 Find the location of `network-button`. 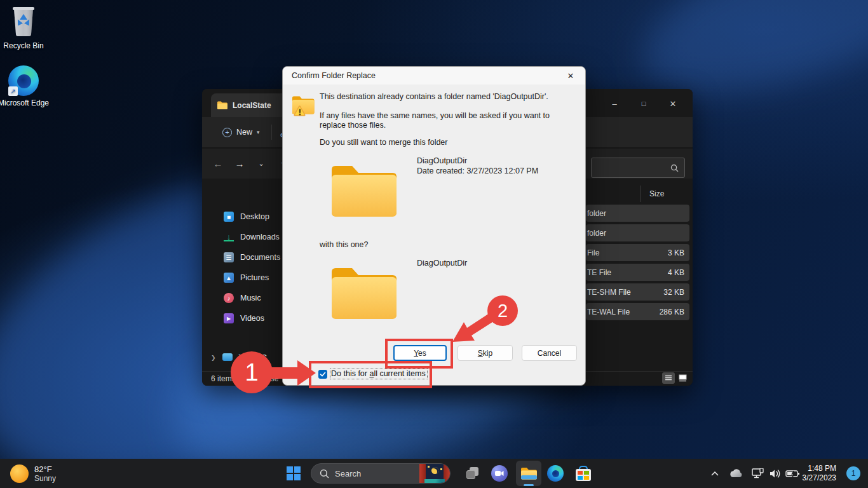

network-button is located at coordinates (757, 473).